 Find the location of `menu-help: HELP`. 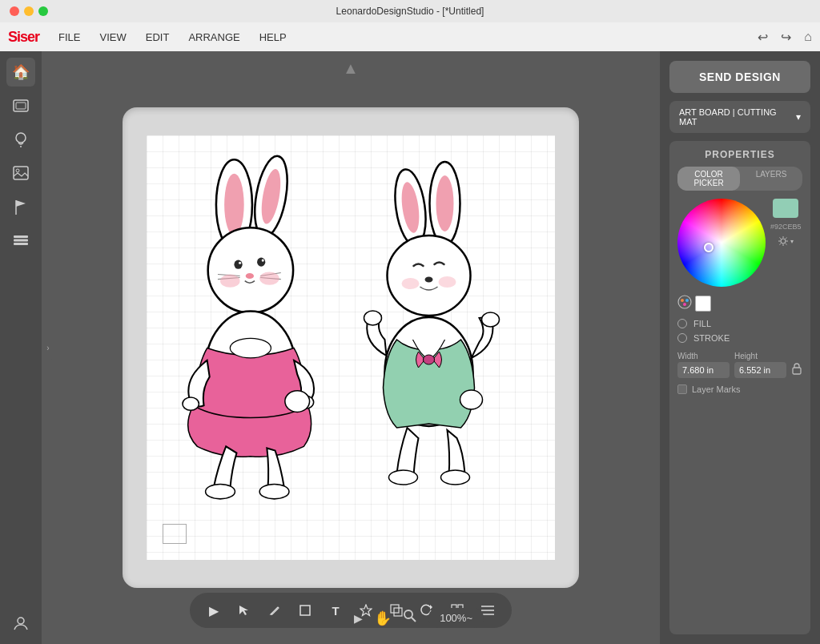

menu-help: HELP is located at coordinates (273, 37).